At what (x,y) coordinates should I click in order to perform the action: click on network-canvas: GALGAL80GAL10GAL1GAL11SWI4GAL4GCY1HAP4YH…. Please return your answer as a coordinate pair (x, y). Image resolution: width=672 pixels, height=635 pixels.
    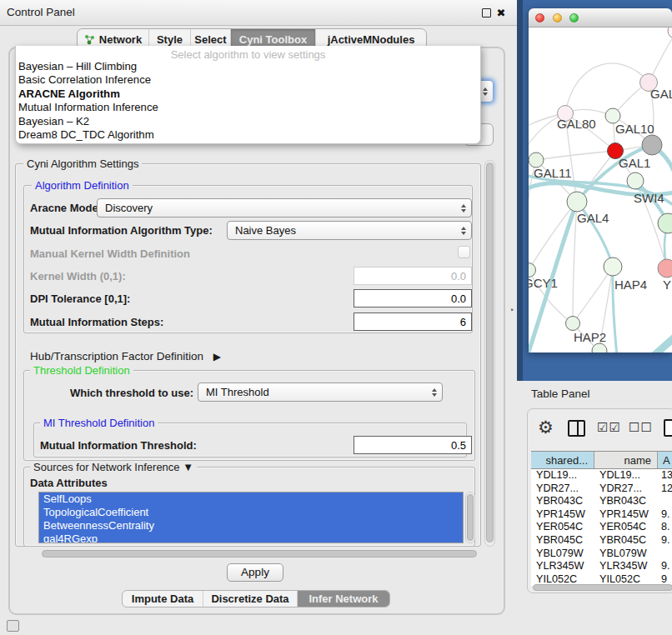
    Looking at the image, I should click on (600, 190).